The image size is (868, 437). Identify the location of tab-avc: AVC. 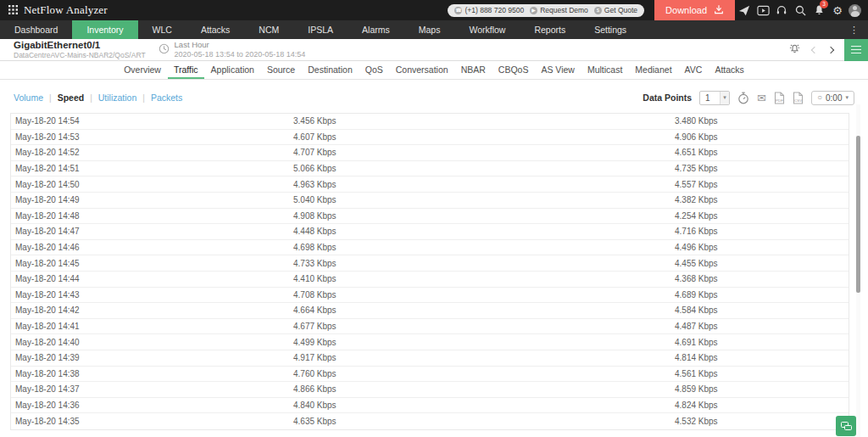
(693, 70).